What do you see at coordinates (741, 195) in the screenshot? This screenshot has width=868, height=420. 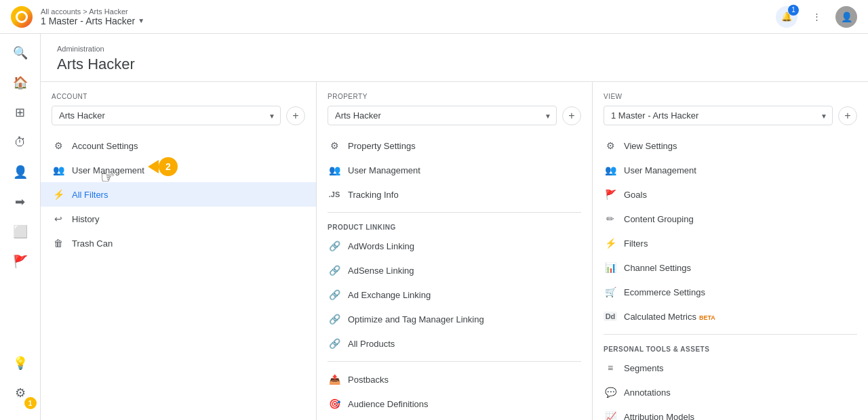 I see `goals-label: Goals` at bounding box center [741, 195].